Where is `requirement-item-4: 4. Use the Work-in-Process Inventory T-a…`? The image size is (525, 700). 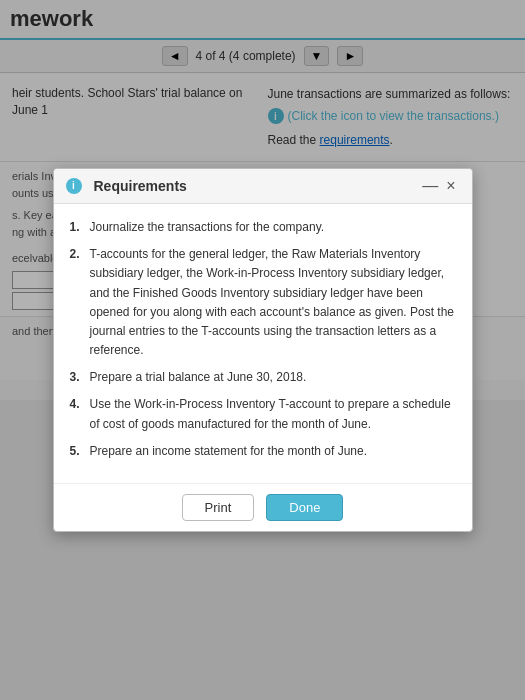
requirement-item-4: 4. Use the Work-in-Process Inventory T-a… is located at coordinates (263, 414).